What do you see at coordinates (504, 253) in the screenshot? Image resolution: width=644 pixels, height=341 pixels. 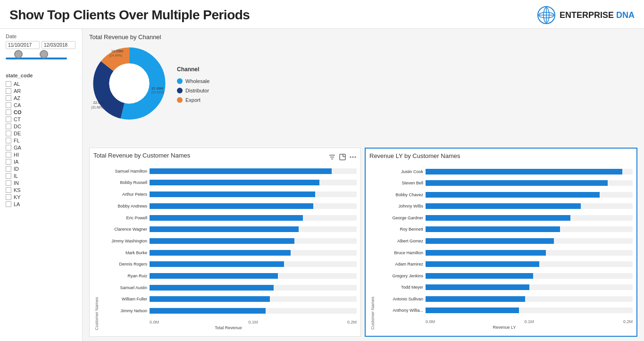 I see `bar-row-right: Bruce Hamilton` at bounding box center [504, 253].